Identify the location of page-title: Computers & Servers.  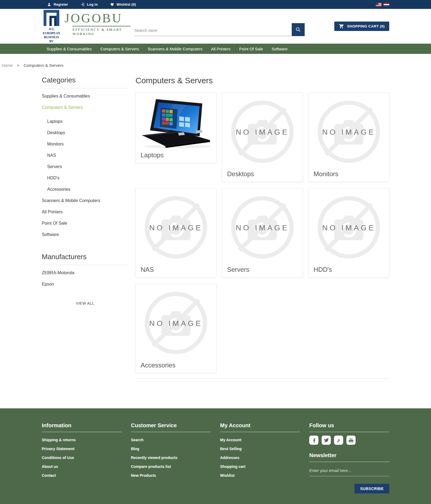
(262, 81).